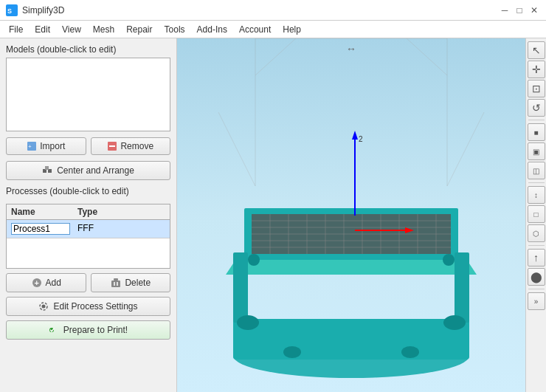 Image resolution: width=546 pixels, height=392 pixels. I want to click on surface-view-button: ▣, so click(536, 151).